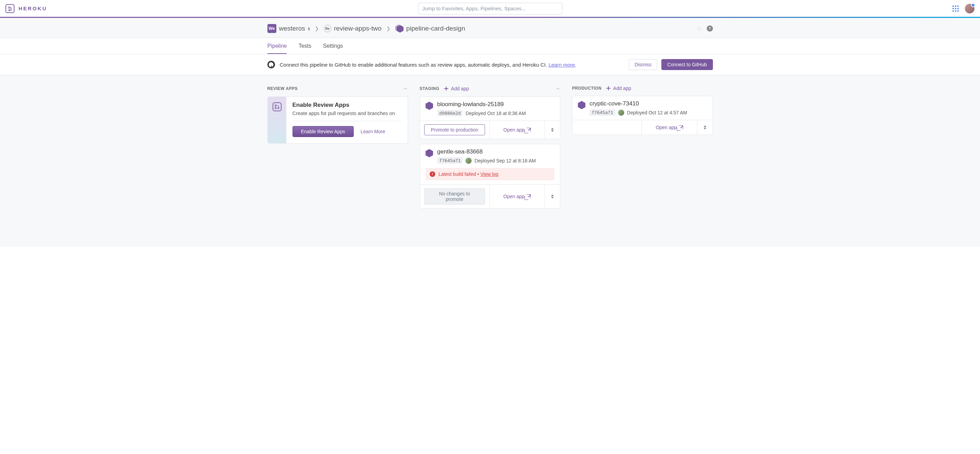 This screenshot has width=980, height=454. Describe the element at coordinates (282, 89) in the screenshot. I see `column-title: REVIEW APPS` at that location.